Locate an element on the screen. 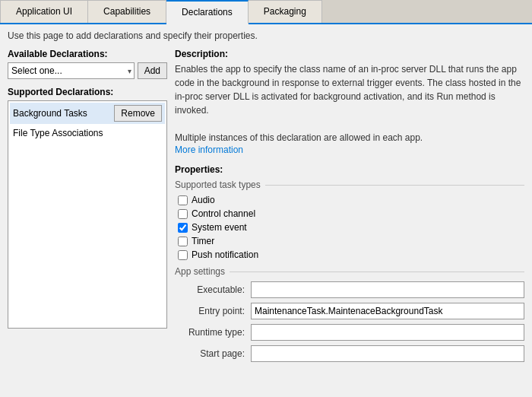 The height and width of the screenshot is (397, 532). checkbox-system-event-input is located at coordinates (182, 228).